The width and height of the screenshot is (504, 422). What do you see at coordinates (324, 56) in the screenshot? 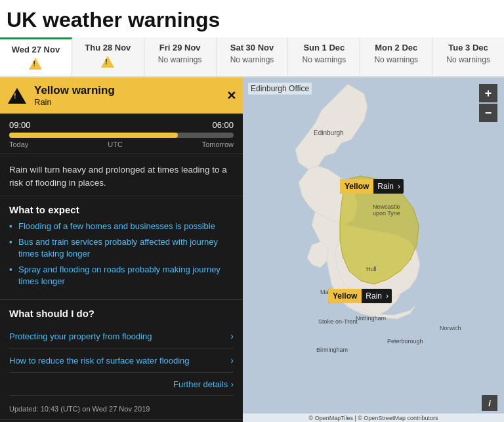
I see `tab-sun1: Sun 1 Dec No warnings` at bounding box center [324, 56].